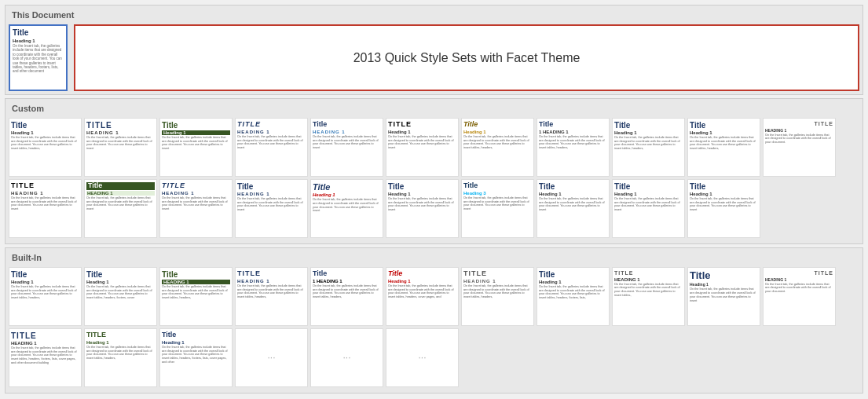 The width and height of the screenshot is (868, 399). What do you see at coordinates (498, 193) in the screenshot?
I see `card-heading: Heading 3` at bounding box center [498, 193].